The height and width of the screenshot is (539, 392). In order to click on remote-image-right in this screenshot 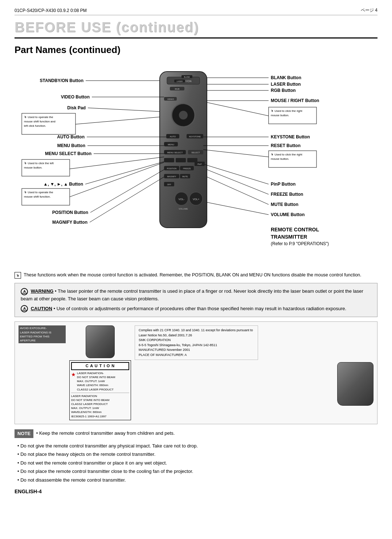, I will do `click(355, 384)`.